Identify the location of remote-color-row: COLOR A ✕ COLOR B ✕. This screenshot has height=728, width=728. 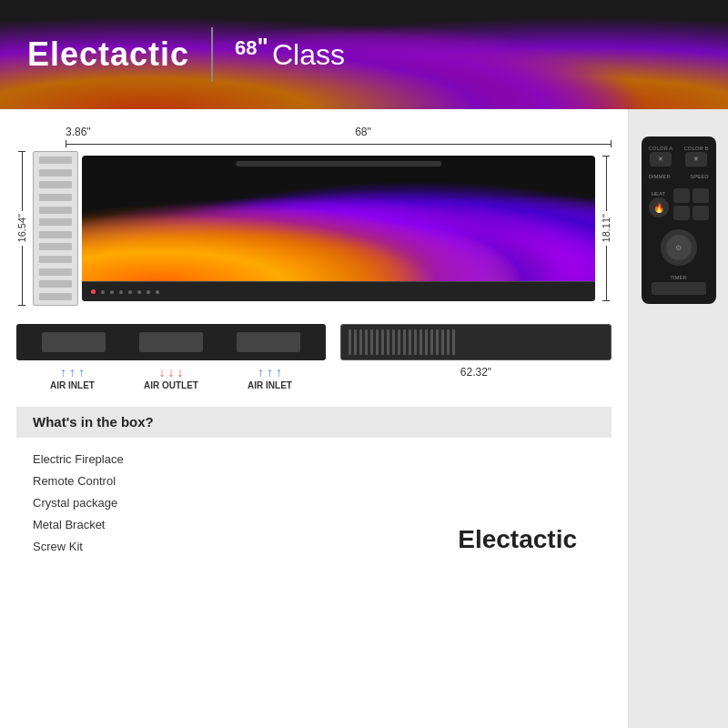
(679, 157).